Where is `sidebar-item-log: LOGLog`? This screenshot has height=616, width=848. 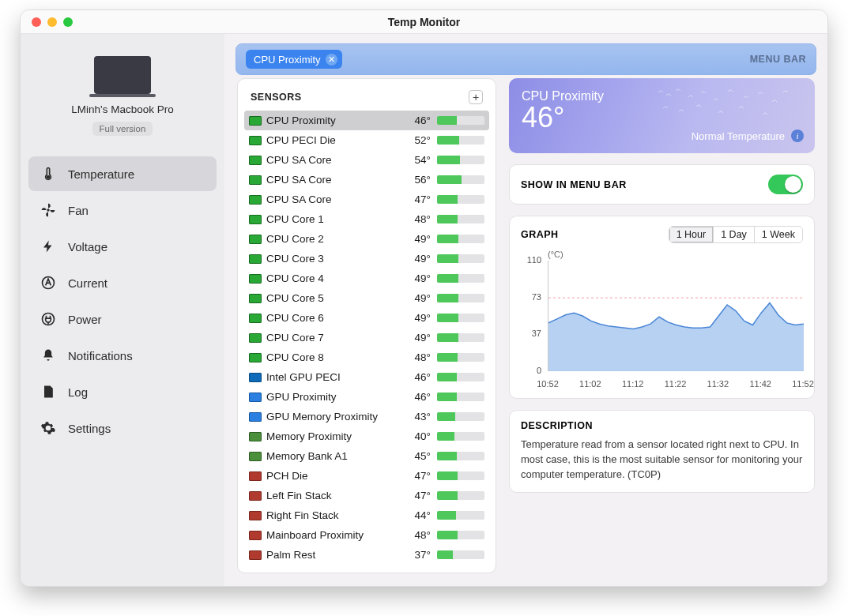
sidebar-item-log: LOGLog is located at coordinates (122, 392).